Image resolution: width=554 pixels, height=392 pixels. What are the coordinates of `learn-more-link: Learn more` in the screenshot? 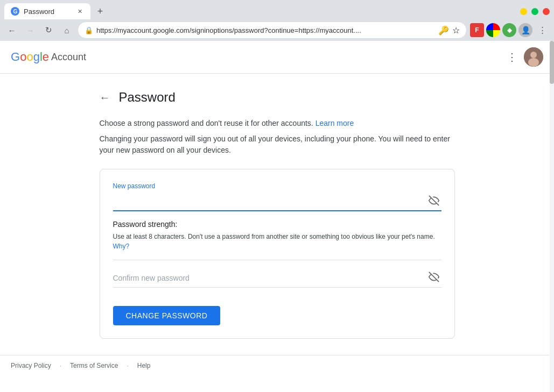 It's located at (335, 123).